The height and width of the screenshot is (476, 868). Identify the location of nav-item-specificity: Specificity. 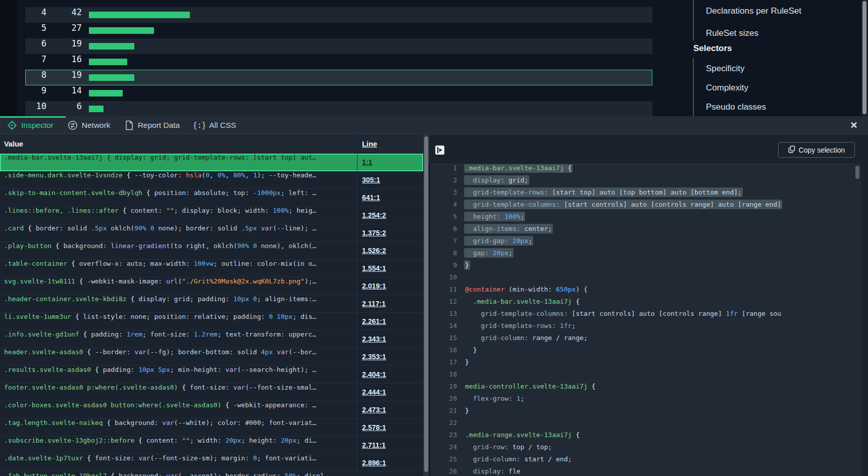
(725, 69).